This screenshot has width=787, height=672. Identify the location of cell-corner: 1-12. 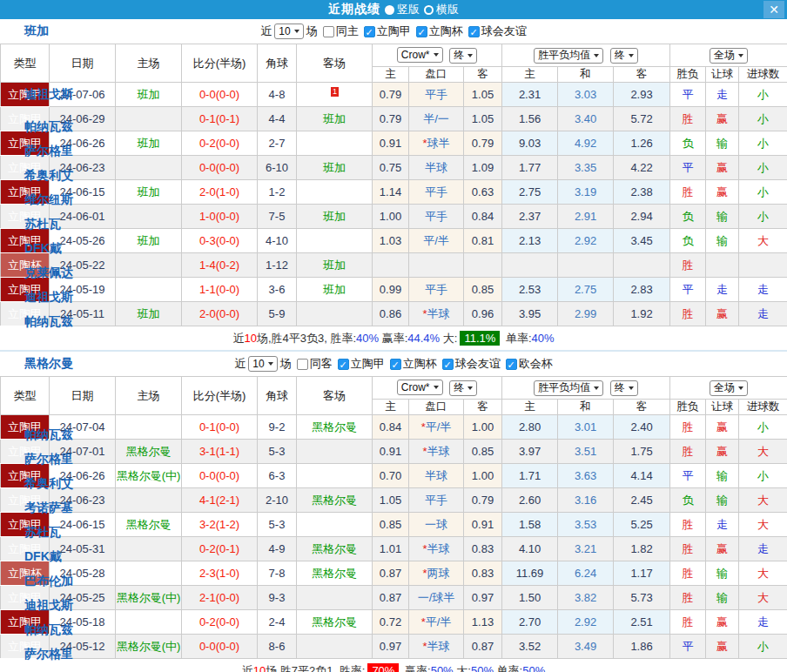
(277, 265).